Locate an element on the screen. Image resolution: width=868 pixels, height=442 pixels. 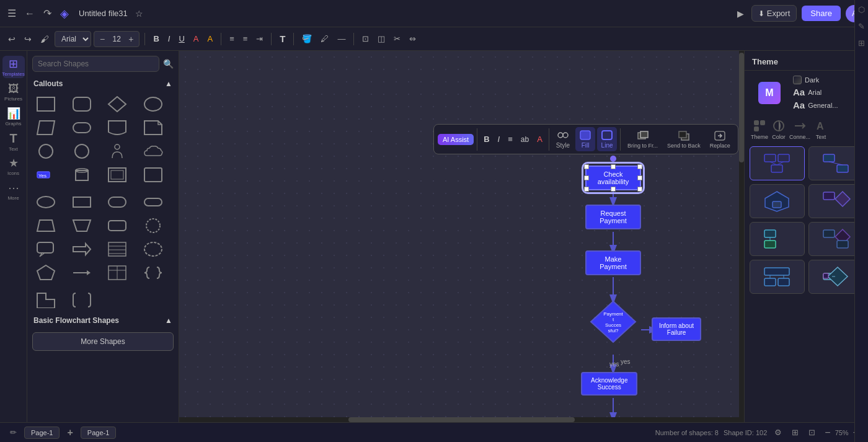
shape-cloud is located at coordinates (153, 151).